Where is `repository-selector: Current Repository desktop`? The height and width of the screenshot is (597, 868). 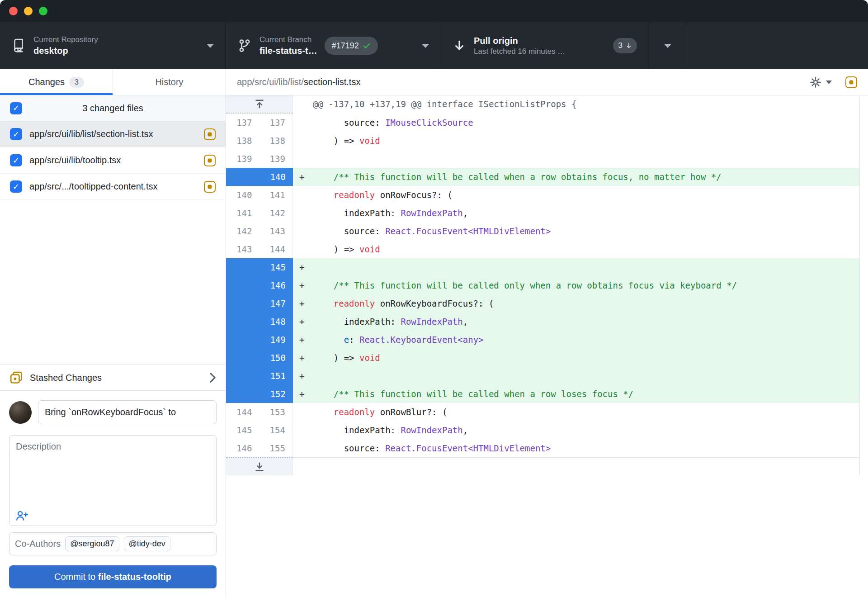 repository-selector: Current Repository desktop is located at coordinates (113, 46).